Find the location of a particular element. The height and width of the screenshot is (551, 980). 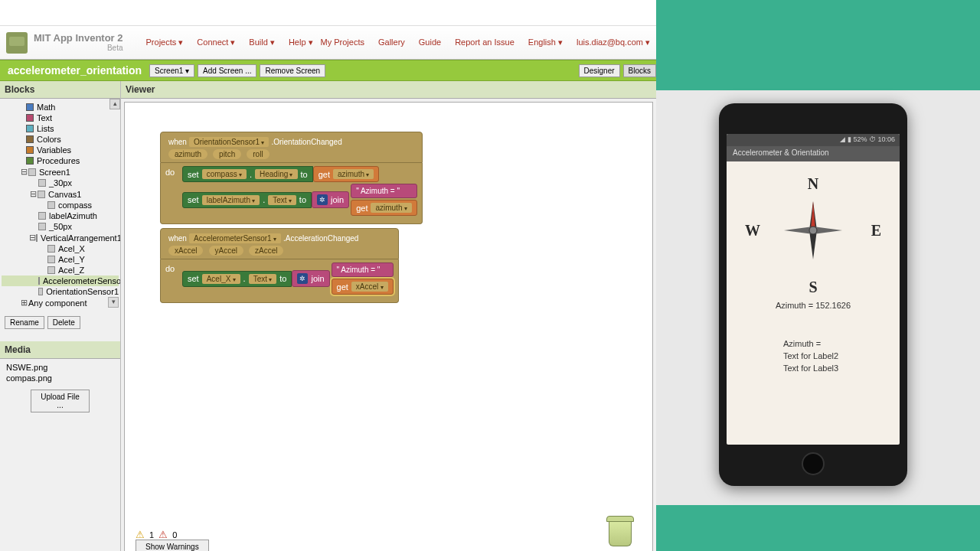

menu-help: Help ▾ is located at coordinates (301, 43).